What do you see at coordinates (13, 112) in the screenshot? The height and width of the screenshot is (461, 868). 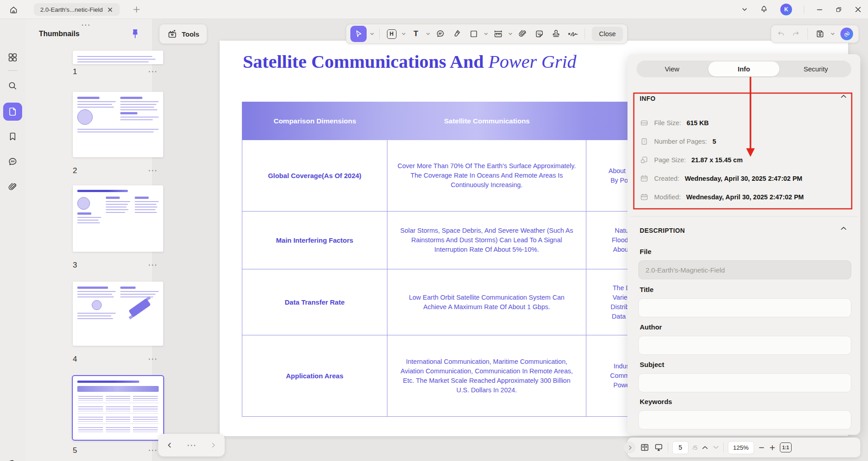 I see `thumbnails-panel-button` at bounding box center [13, 112].